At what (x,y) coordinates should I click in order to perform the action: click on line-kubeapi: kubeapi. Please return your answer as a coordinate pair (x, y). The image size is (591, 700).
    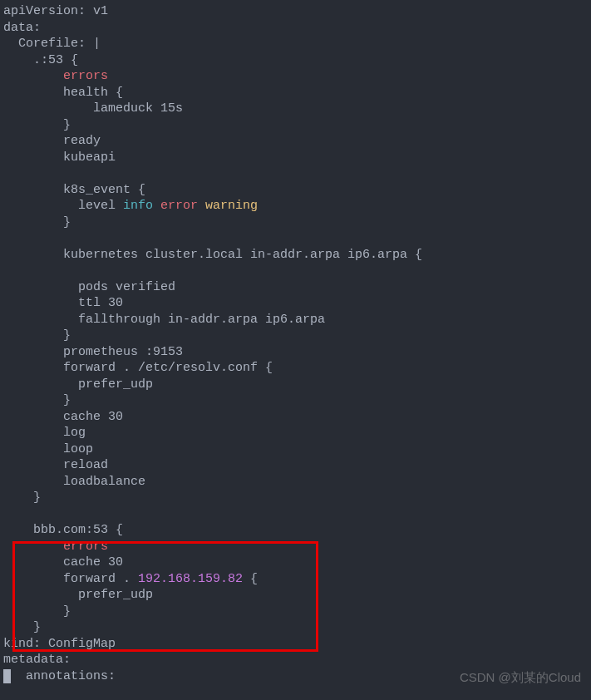
    Looking at the image, I should click on (60, 158).